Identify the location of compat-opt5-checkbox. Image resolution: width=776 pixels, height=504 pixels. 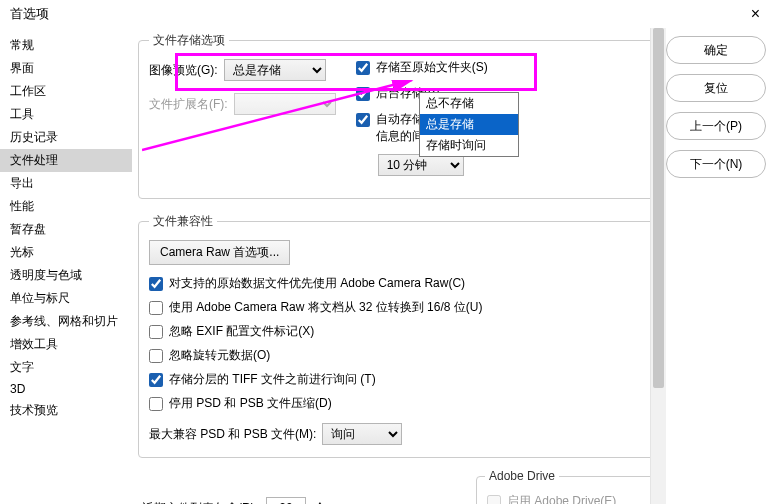
(156, 380).